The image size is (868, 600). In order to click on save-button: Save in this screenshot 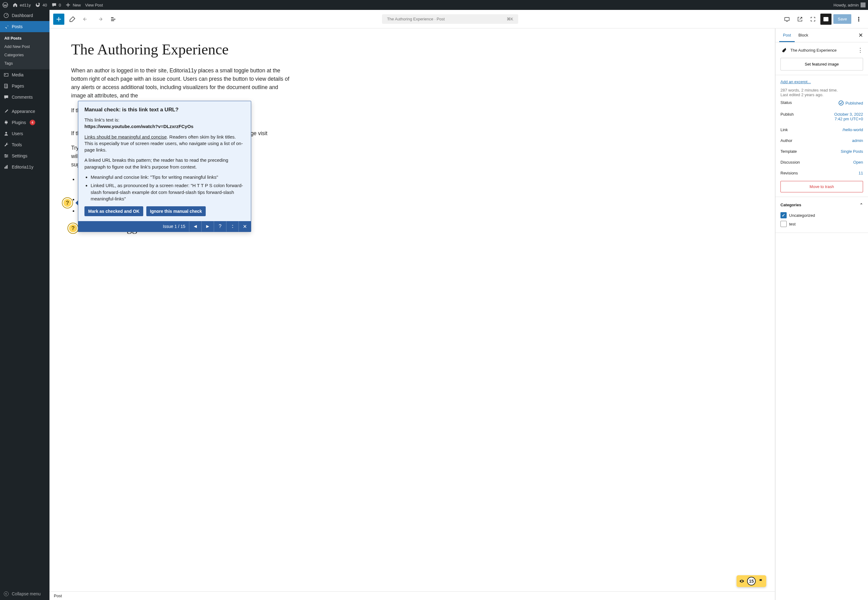, I will do `click(842, 19)`.